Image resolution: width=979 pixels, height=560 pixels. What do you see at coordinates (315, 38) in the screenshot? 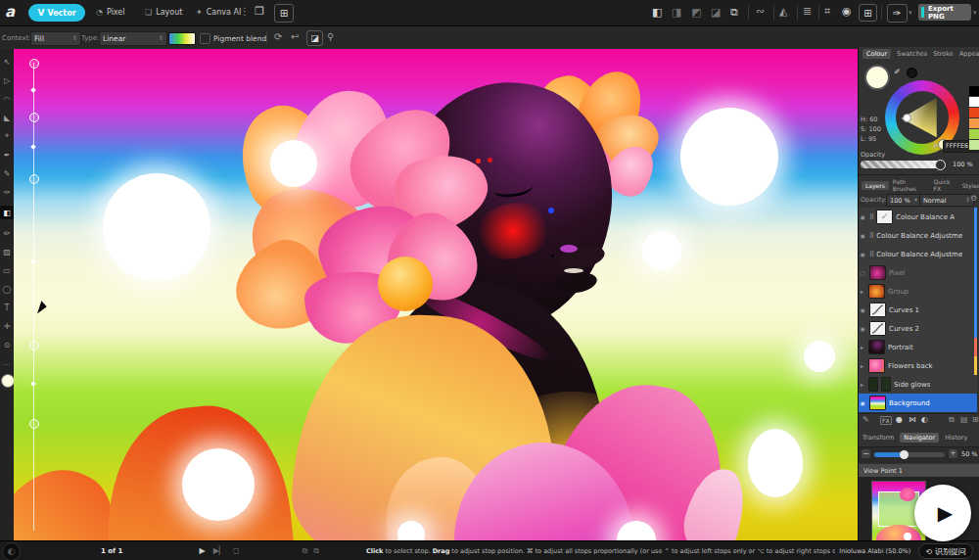
I see `fill-mode-icon: ◪` at bounding box center [315, 38].